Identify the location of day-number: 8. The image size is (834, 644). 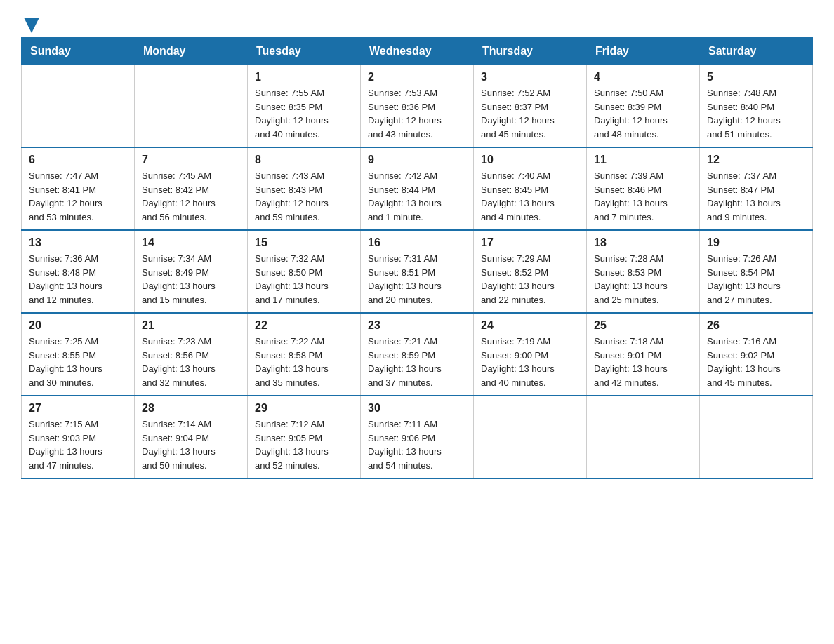
(304, 160).